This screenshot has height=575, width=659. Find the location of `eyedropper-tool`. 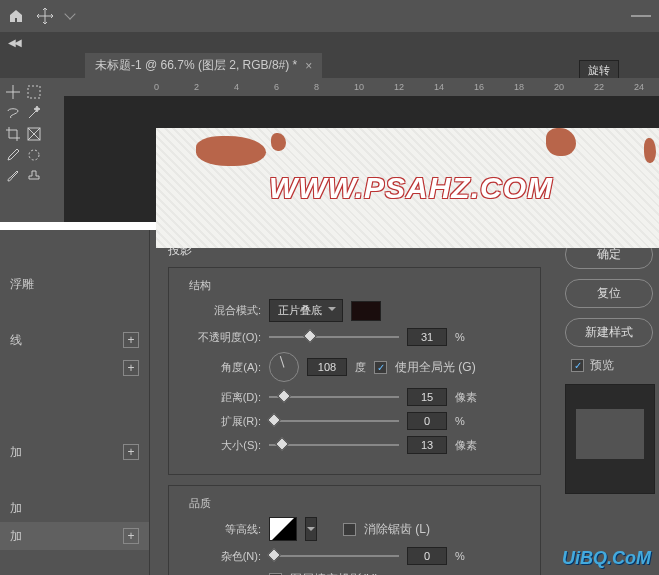

eyedropper-tool is located at coordinates (13, 155).